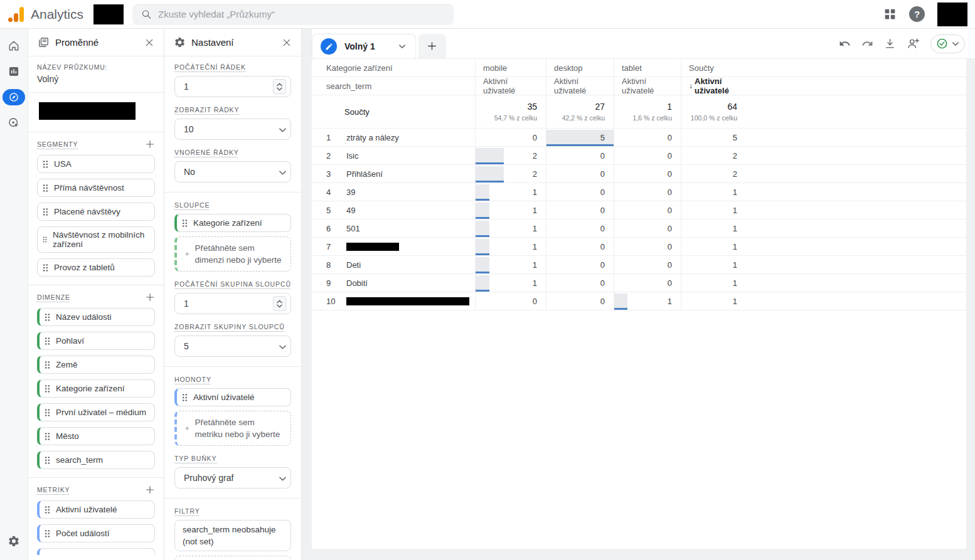 This screenshot has width=975, height=560. Describe the element at coordinates (14, 542) in the screenshot. I see `nav-admin` at that location.